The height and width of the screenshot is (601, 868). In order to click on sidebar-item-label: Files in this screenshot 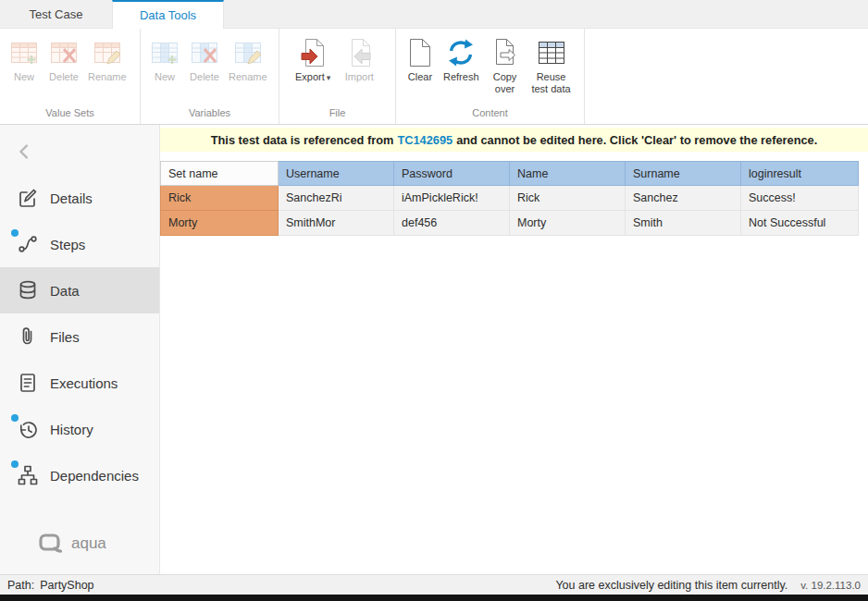, I will do `click(65, 337)`.